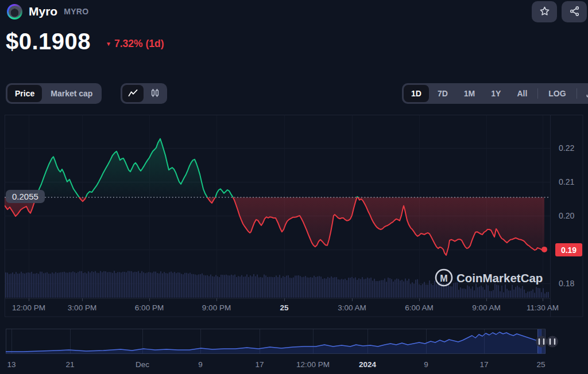  Describe the element at coordinates (443, 279) in the screenshot. I see `svg-text: M` at that location.